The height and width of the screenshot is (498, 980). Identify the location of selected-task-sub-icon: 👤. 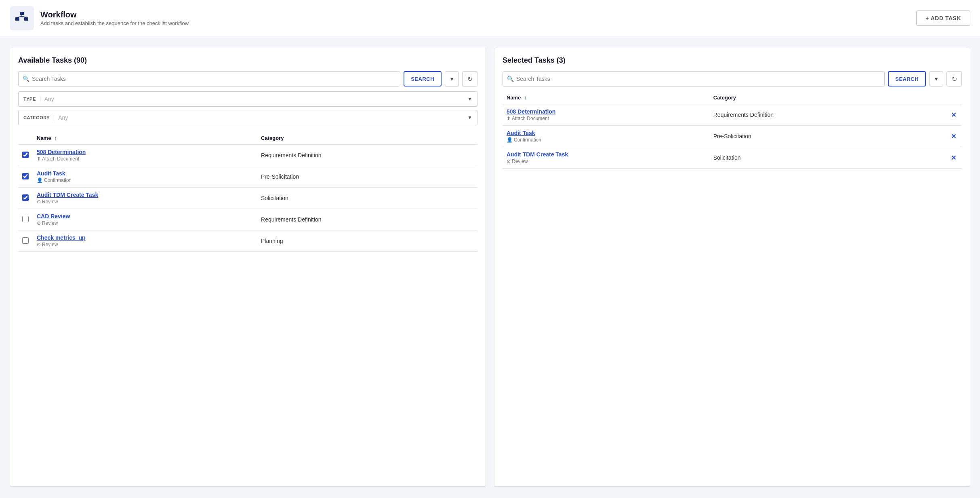
(510, 140).